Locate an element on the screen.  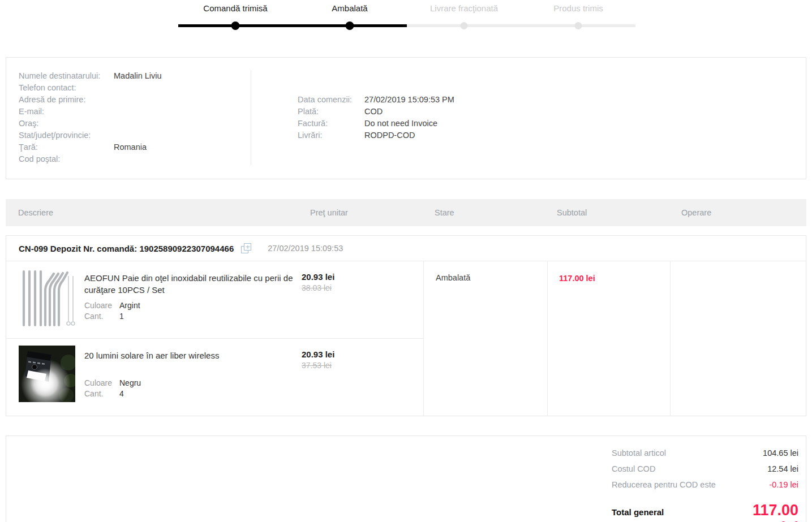
summary-row: Costul COD12.54 lei is located at coordinates (705, 469).